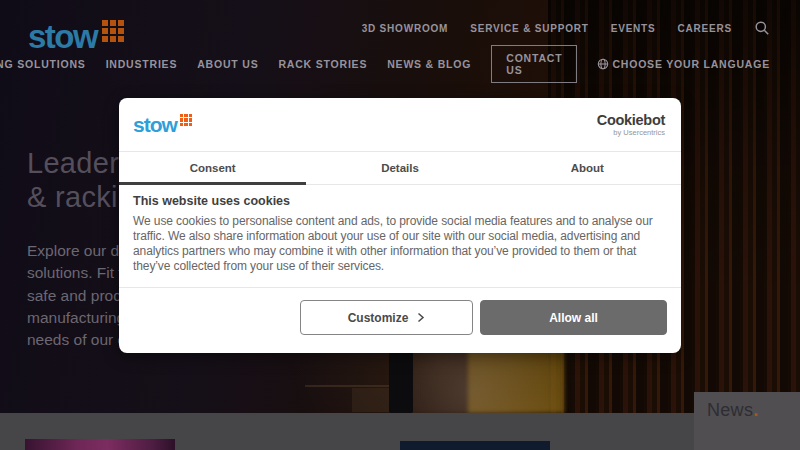 This screenshot has height=450, width=800. What do you see at coordinates (400, 168) in the screenshot?
I see `cookie-dialog-tabs: Consent Details About` at bounding box center [400, 168].